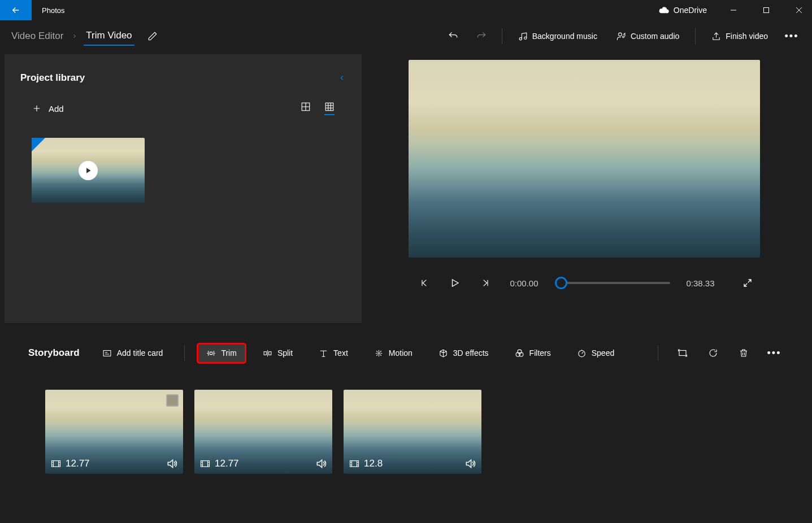  Describe the element at coordinates (306, 108) in the screenshot. I see `view-large-button` at that location.